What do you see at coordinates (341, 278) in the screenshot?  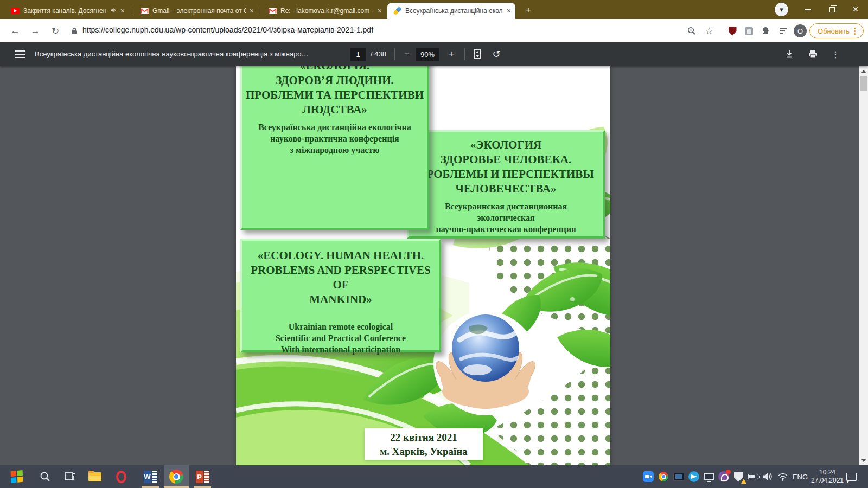 I see `title-en-line: PROBLEMS AND PERSPECTIVES OF` at bounding box center [341, 278].